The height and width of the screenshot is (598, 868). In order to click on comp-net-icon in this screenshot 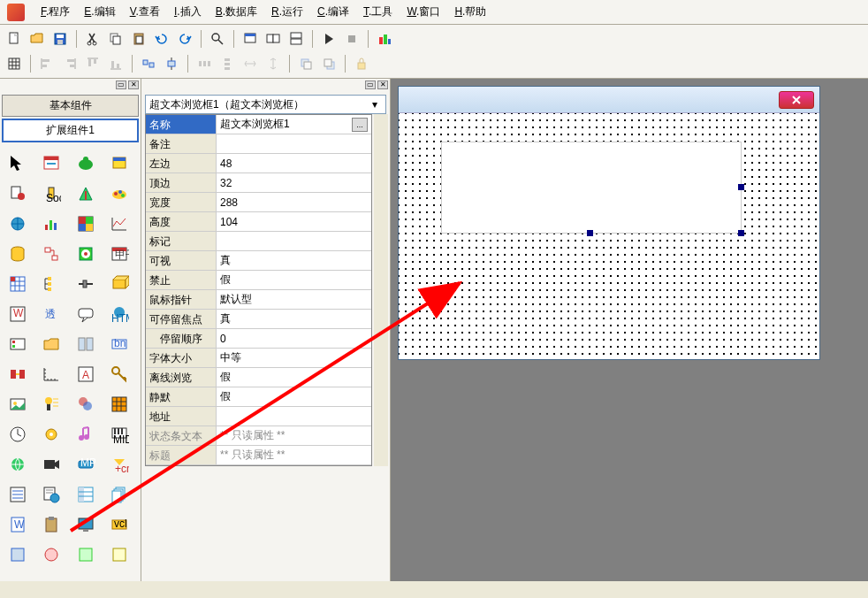, I will do `click(18, 464)`.